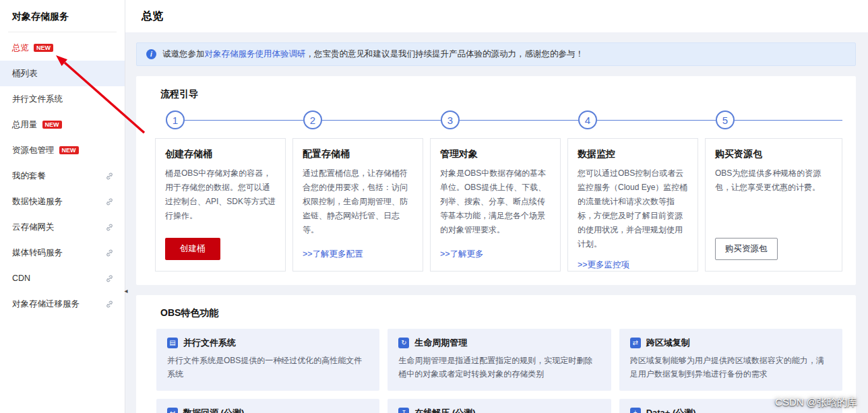  What do you see at coordinates (445, 410) in the screenshot?
I see `tile-title: 在线解压 (公测)` at bounding box center [445, 410].